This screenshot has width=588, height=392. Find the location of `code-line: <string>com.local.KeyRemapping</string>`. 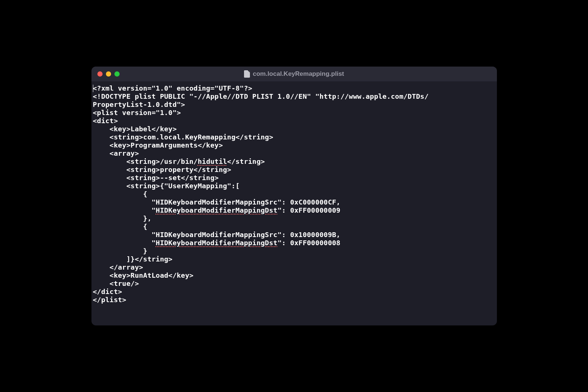

code-line: <string>com.local.KeyRemapping</string> is located at coordinates (183, 137).